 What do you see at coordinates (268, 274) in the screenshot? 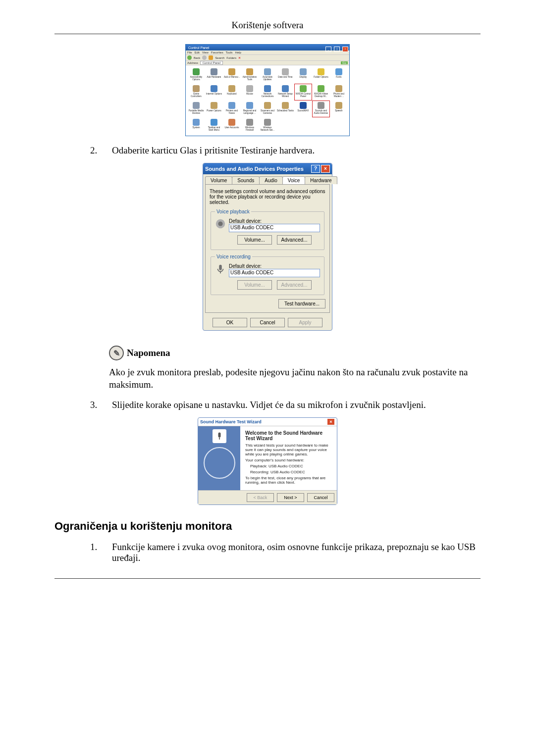
I see `voice-recording-group: Voice recording Default device: USB Audi…` at bounding box center [268, 274].